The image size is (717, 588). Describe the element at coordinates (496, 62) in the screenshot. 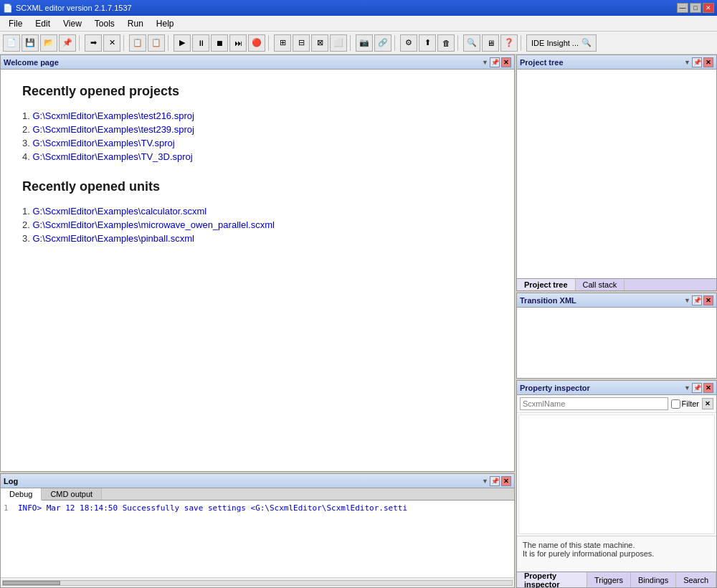

I see `welcome-panel-controls: ▼ 📌 ✕` at that location.